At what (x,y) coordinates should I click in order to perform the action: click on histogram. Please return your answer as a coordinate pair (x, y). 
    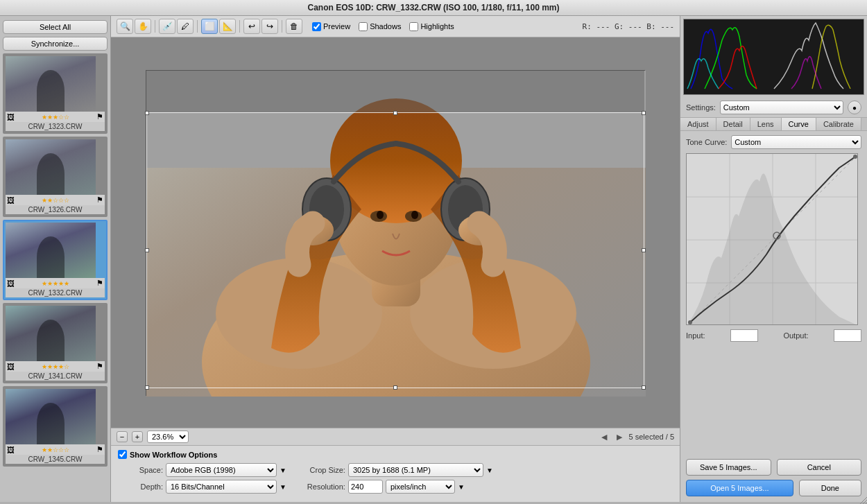
    Looking at the image, I should click on (774, 57).